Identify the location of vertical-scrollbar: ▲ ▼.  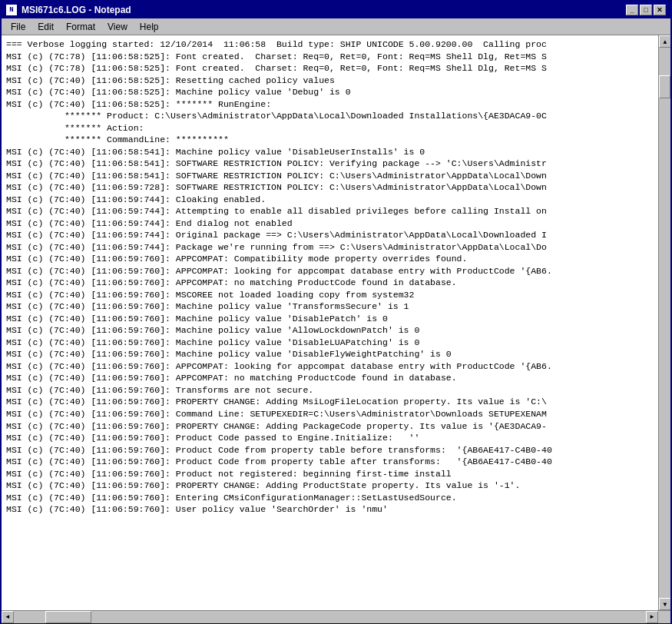
(664, 323).